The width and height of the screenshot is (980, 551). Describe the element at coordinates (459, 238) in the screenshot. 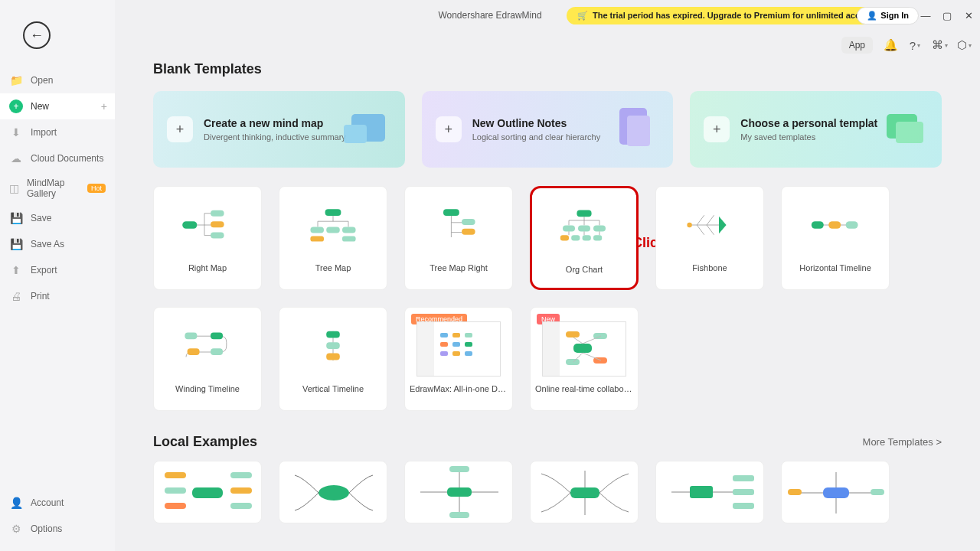

I see `template-tree-map-right: Tree Map Right` at that location.